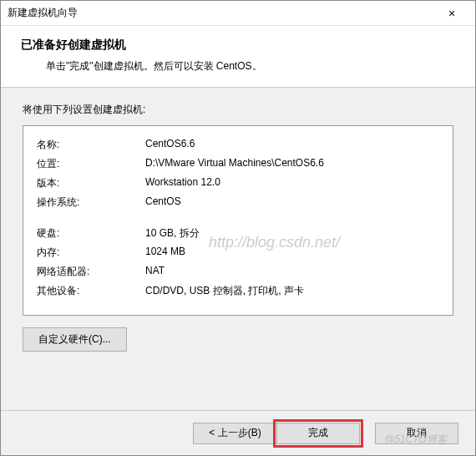  What do you see at coordinates (238, 433) in the screenshot?
I see `wizard-footer: < 上一步(B) 完成 取消` at bounding box center [238, 433].